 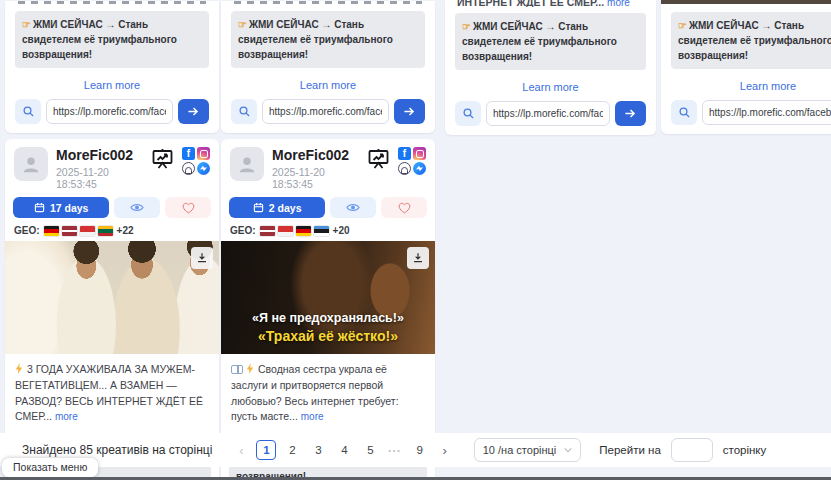 What do you see at coordinates (746, 2) in the screenshot?
I see `clipped-image-edge` at bounding box center [746, 2].